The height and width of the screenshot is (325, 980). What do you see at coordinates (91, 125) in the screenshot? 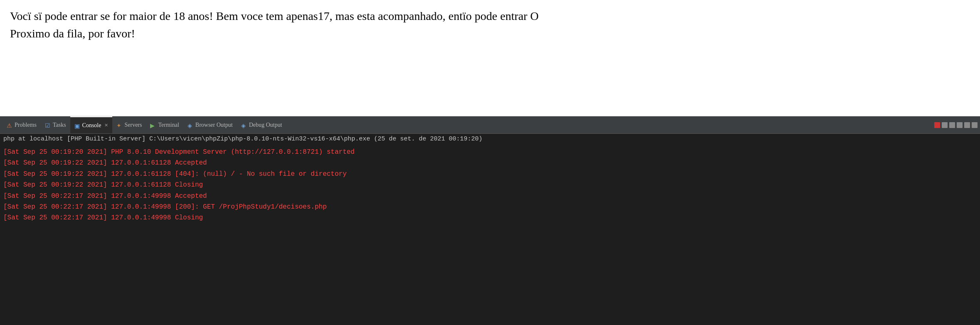
I see `tab-console: ▣ Console ✕` at bounding box center [91, 125].